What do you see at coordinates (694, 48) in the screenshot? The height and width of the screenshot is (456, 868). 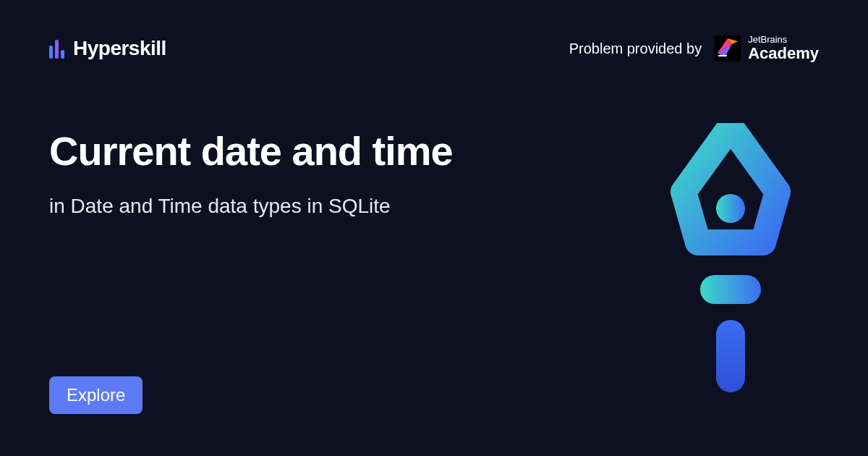 I see `provider-block: Problem provided by JetBrains Academy` at bounding box center [694, 48].